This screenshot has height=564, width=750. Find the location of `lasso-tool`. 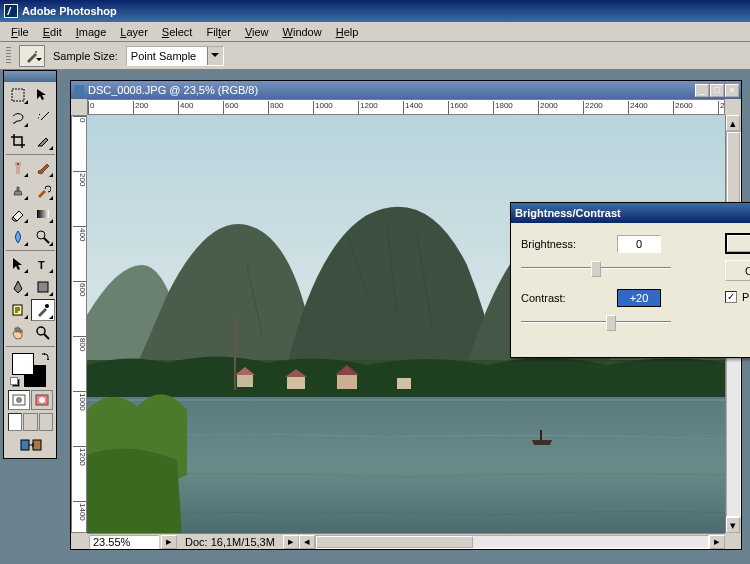

lasso-tool is located at coordinates (18, 118).